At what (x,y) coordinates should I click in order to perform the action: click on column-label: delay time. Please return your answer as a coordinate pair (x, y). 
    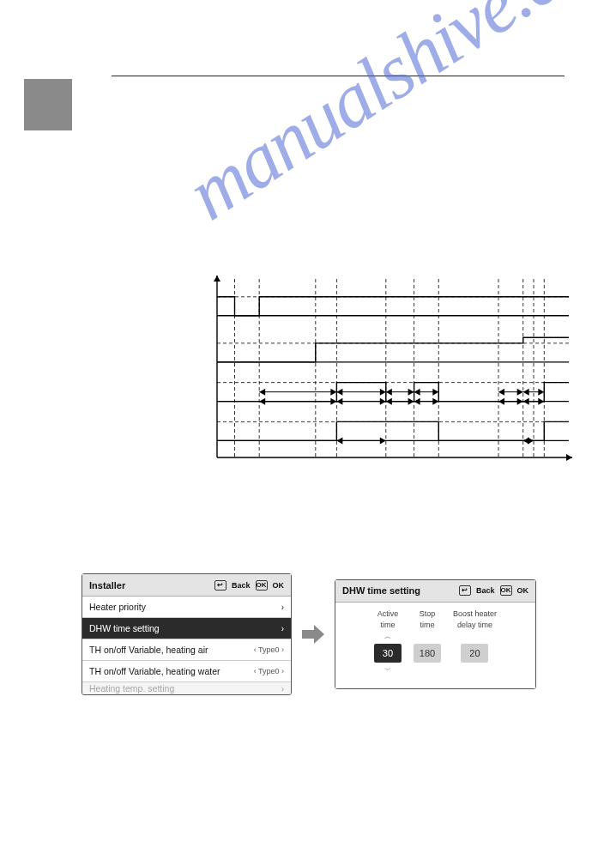
    Looking at the image, I should click on (475, 625).